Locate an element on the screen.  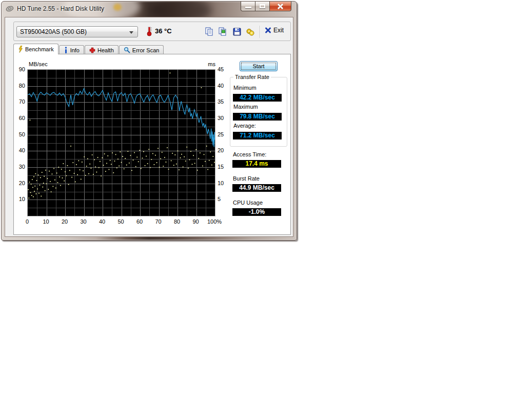
toolbar: ST9500420AS (500 GB) 36 °C is located at coordinates (152, 31).